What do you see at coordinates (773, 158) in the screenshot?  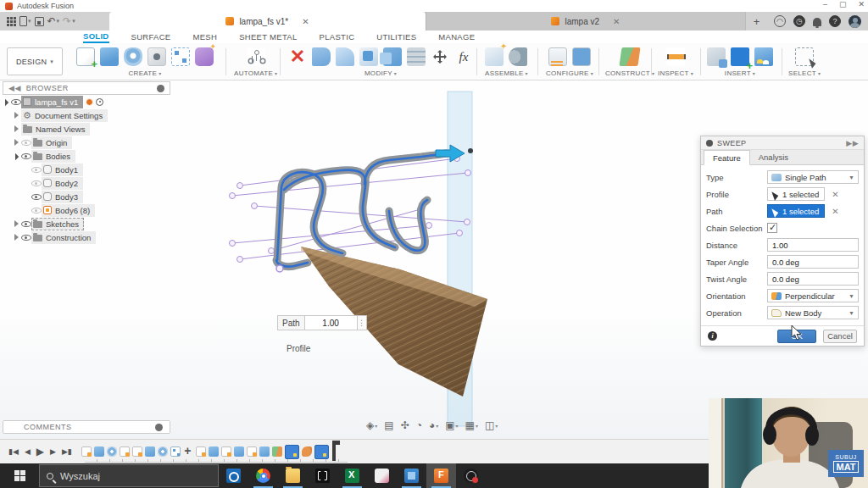 I see `tab-analysis: Analysis` at bounding box center [773, 158].